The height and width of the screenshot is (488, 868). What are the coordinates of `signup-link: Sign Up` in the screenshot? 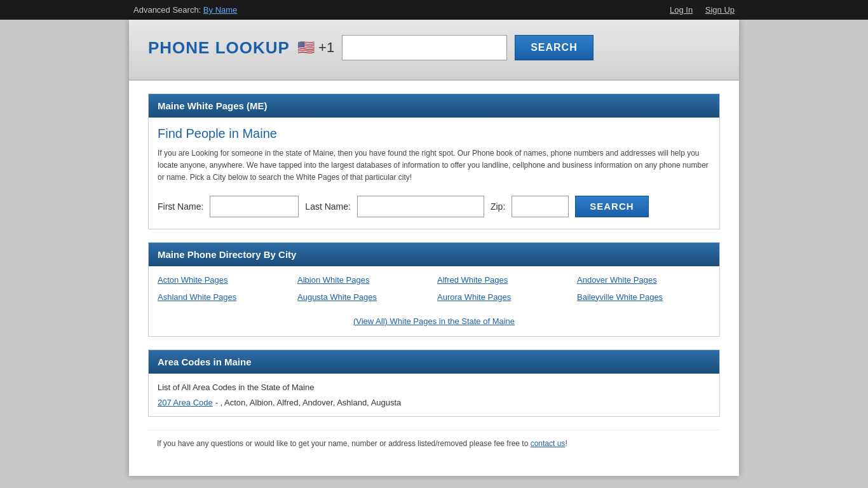 It's located at (720, 10).